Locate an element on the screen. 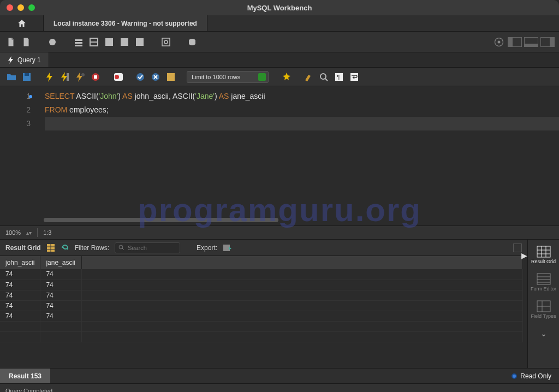 The height and width of the screenshot is (392, 559). new-schema-button is located at coordinates (79, 42).